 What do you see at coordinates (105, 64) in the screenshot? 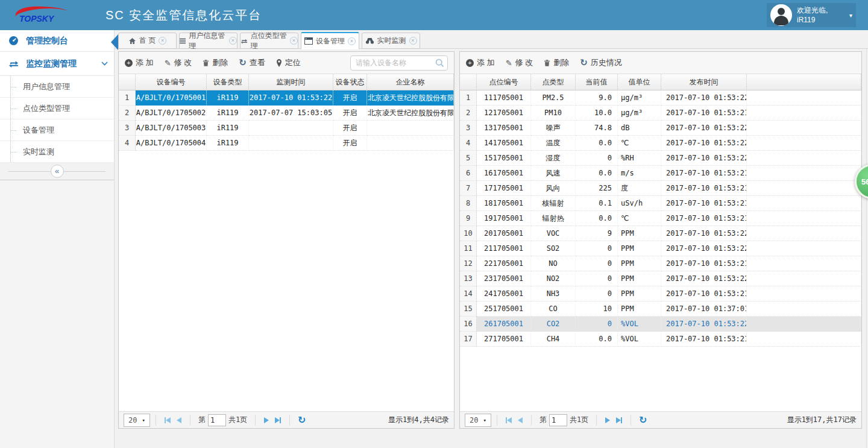
I see `chevron-down-icon` at bounding box center [105, 64].